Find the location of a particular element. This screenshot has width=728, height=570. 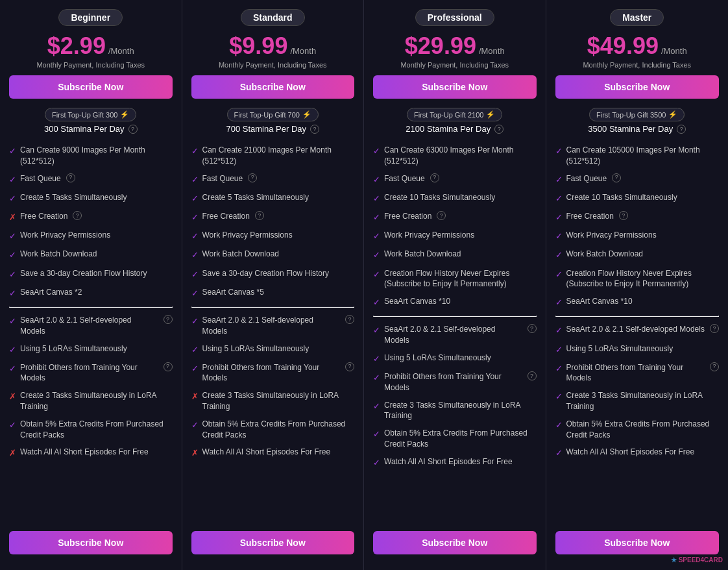

feature-info-icon-professional-9: ? is located at coordinates (532, 328).